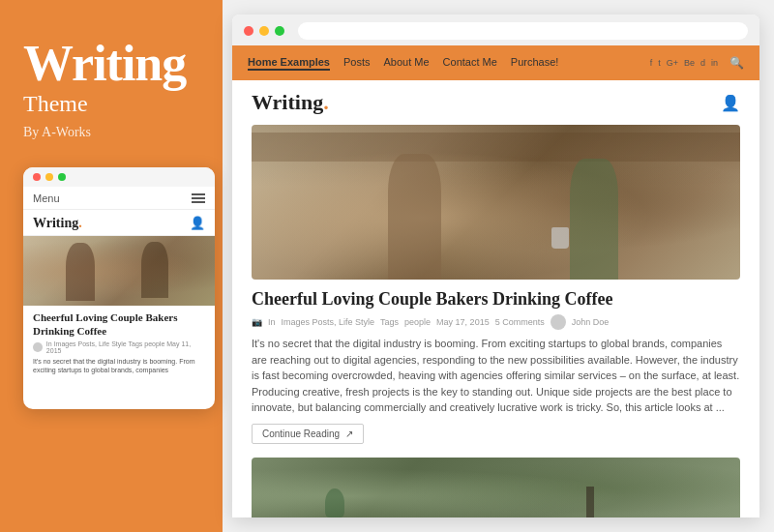 The height and width of the screenshot is (532, 774). What do you see at coordinates (155, 270) in the screenshot?
I see `mobile-couple-right` at bounding box center [155, 270].